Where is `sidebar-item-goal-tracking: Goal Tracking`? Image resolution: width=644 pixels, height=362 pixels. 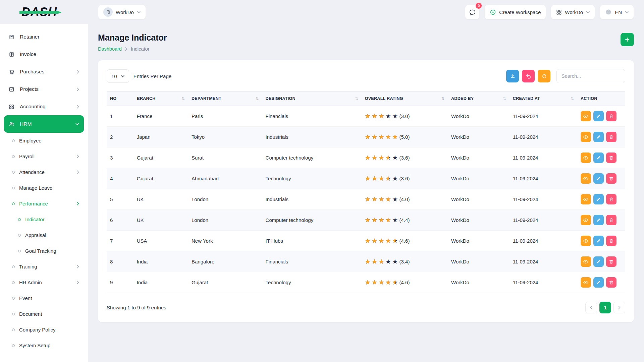
sidebar-item-goal-tracking: Goal Tracking is located at coordinates (44, 251).